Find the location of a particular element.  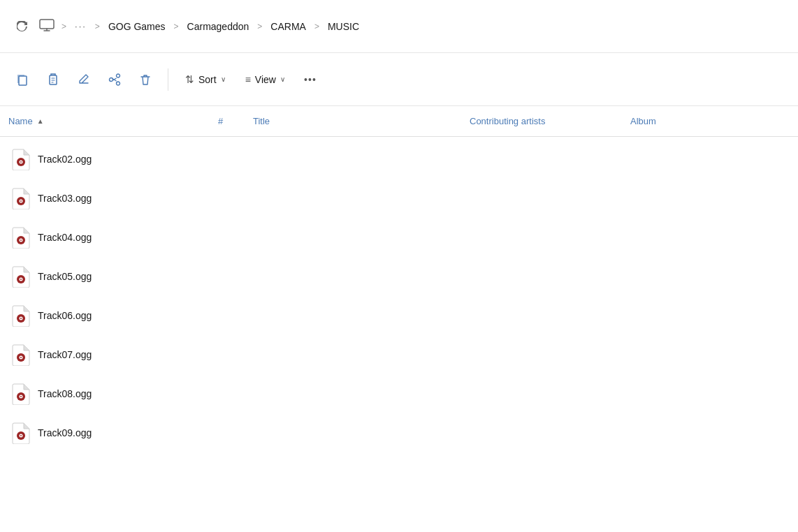

view-icon: ≡ is located at coordinates (248, 80).